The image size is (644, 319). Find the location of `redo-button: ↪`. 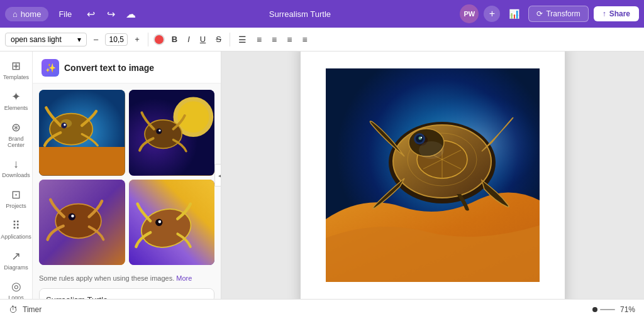

redo-button: ↪ is located at coordinates (111, 14).